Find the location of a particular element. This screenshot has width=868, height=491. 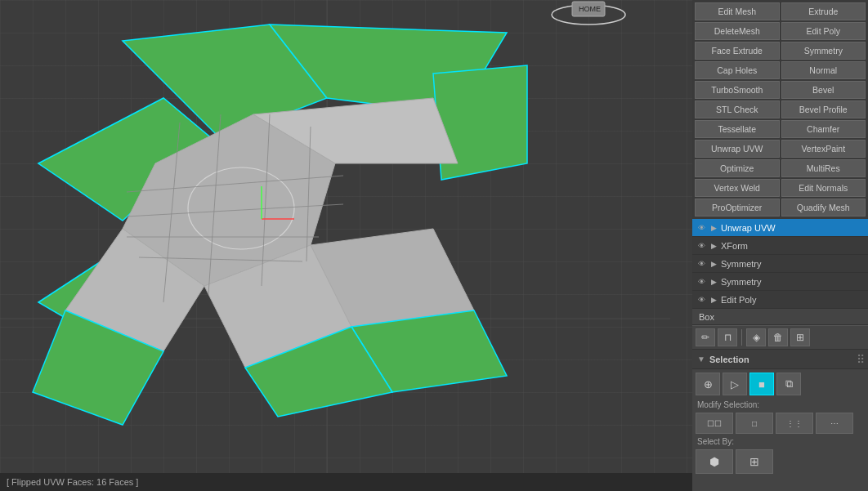

modifier-grid: Edit MeshExtrudeDeleteMeshEdit PolyFace … is located at coordinates (780, 109).